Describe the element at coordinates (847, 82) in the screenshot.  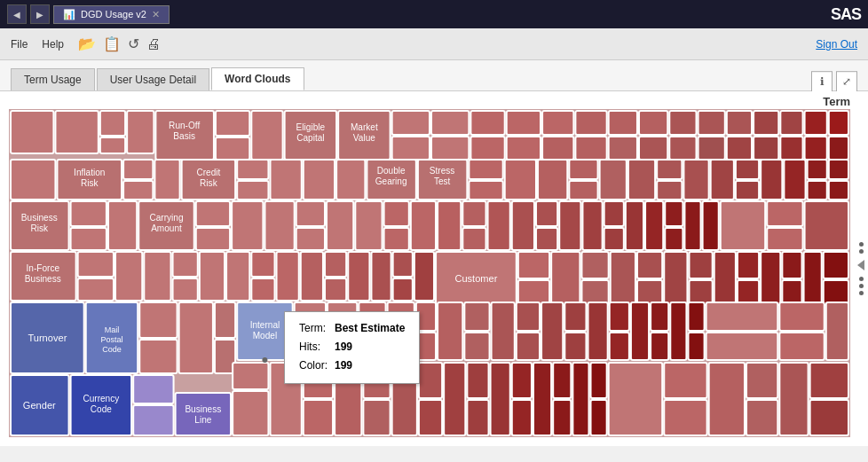
I see `expand-button: ⤢` at that location.